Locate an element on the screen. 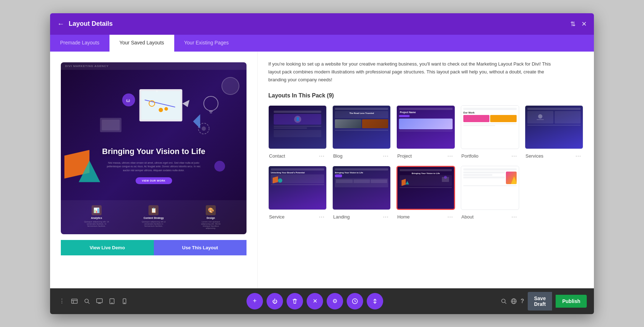 The height and width of the screenshot is (327, 644). layout-name-about: About is located at coordinates (468, 217).